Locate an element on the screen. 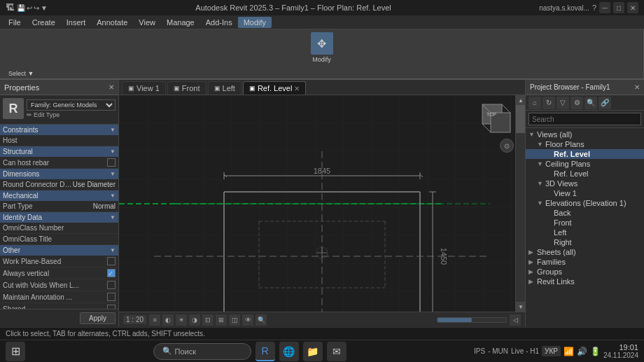 The height and width of the screenshot is (362, 644). menu-annotate: Annotate is located at coordinates (112, 22).